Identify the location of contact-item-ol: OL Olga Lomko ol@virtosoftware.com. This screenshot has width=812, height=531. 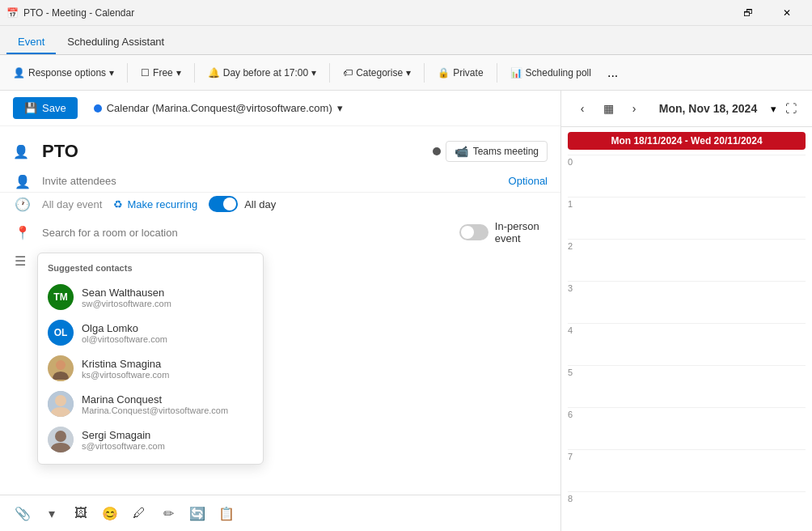
(150, 333).